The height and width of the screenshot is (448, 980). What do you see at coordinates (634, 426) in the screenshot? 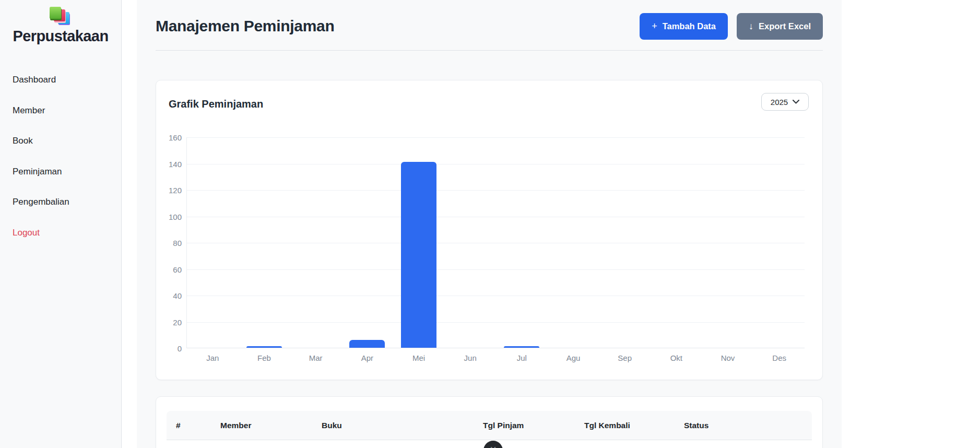
I see `column-header-tgl-kembali: Tgl Kembali` at bounding box center [634, 426].